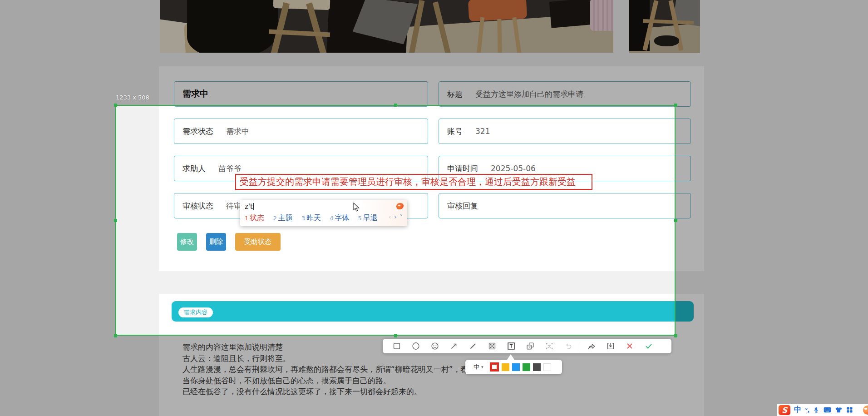  Describe the element at coordinates (249, 207) in the screenshot. I see `ime-composition: z't` at that location.